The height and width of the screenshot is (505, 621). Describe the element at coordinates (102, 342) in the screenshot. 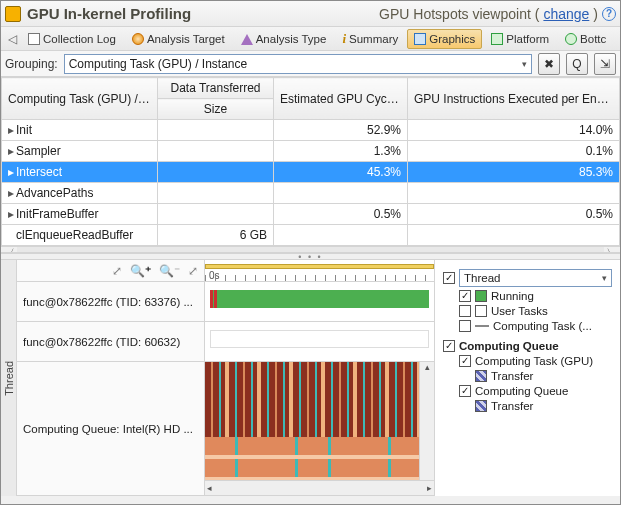

I see `row-label-text: func@0x78622ffc (TID: 60632)` at that location.